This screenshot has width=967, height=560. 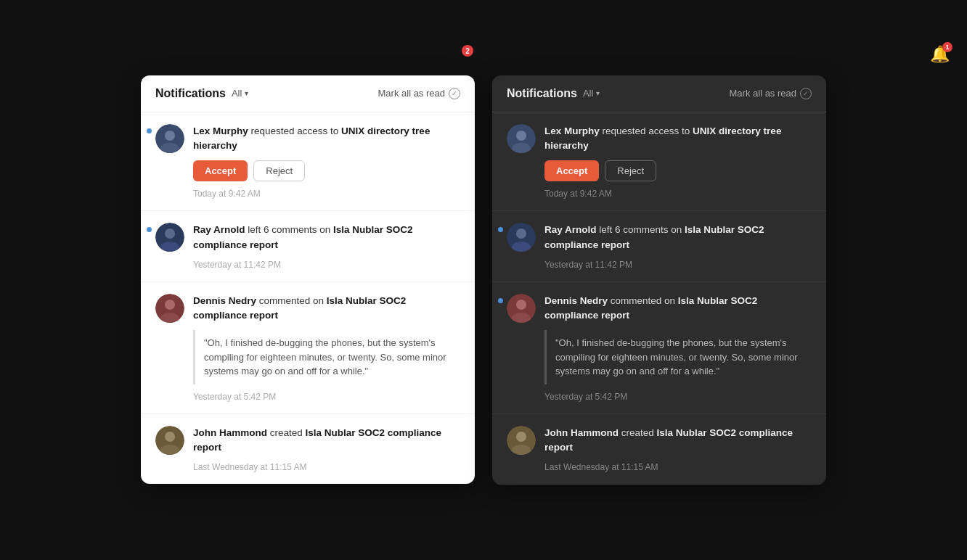 I want to click on light-notif-2-time: Yesterday at 11:42 PM, so click(x=327, y=265).